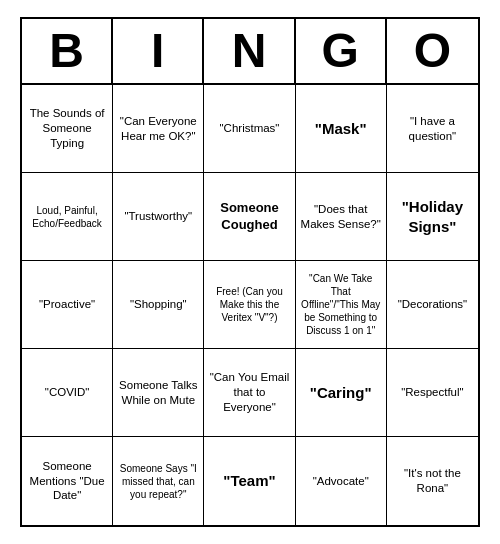  What do you see at coordinates (68, 217) in the screenshot?
I see `bingo-cell-5: Loud, Painful, Echo/Feedback` at bounding box center [68, 217].